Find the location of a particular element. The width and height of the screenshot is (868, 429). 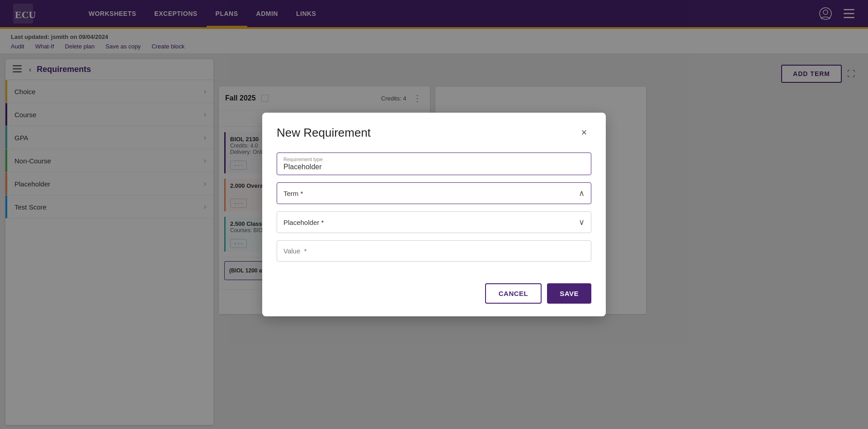

term-select-text: Term * is located at coordinates (293, 194).